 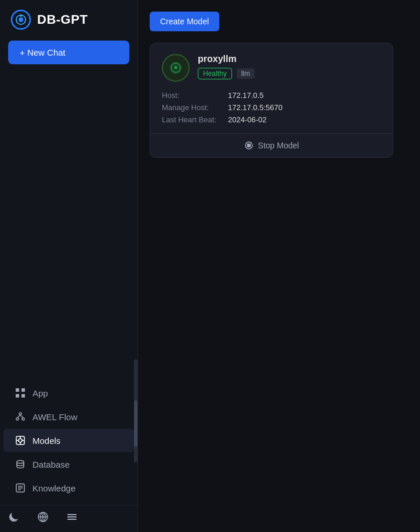 What do you see at coordinates (68, 393) in the screenshot?
I see `sidebar-item-app: App` at bounding box center [68, 393].